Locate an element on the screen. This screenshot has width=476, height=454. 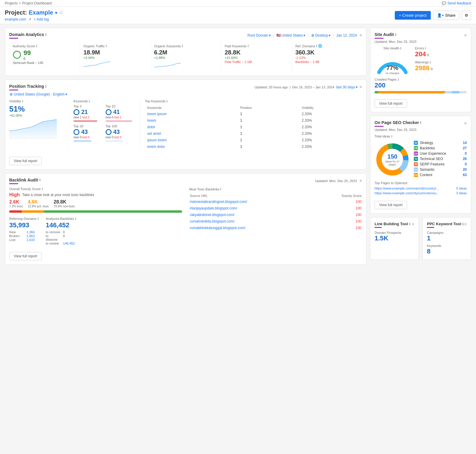
progress-blue is located at coordinates (456, 92).